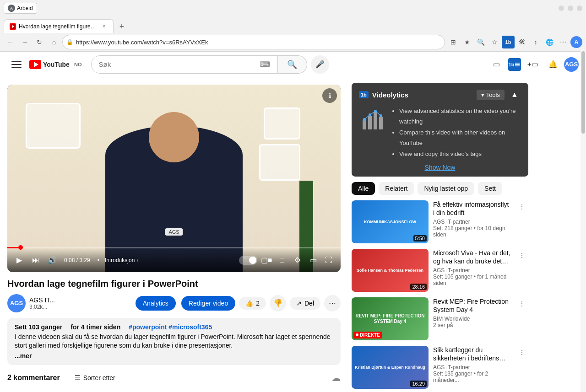 This screenshot has height=392, width=586. I want to click on user-avatar: AGS, so click(571, 64).